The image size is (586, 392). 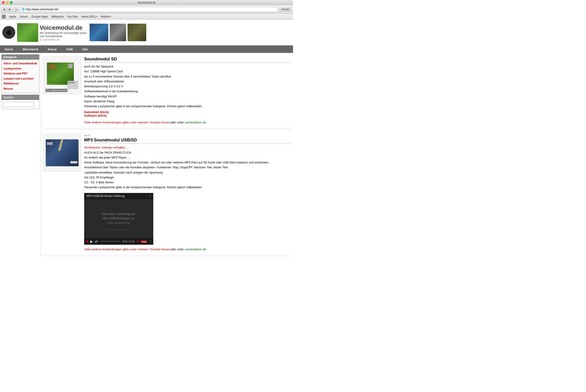 I want to click on p2-f4: Anschließend über Tasten oder die Kontak…, so click(x=156, y=168).